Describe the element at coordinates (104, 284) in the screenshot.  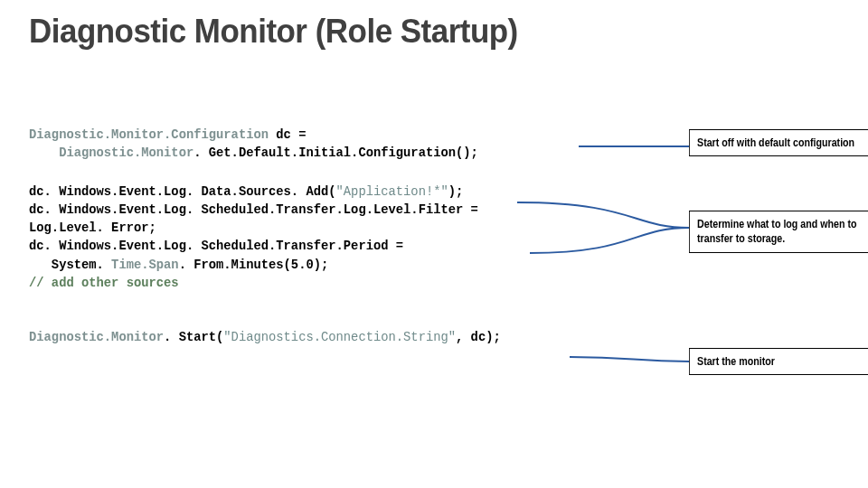
I see `code-comment: // add other sources` at that location.